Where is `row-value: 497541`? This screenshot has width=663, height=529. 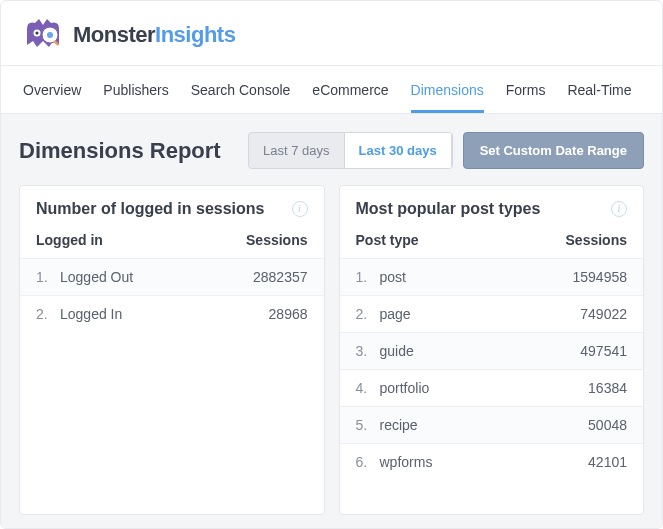 row-value: 497541 is located at coordinates (587, 351).